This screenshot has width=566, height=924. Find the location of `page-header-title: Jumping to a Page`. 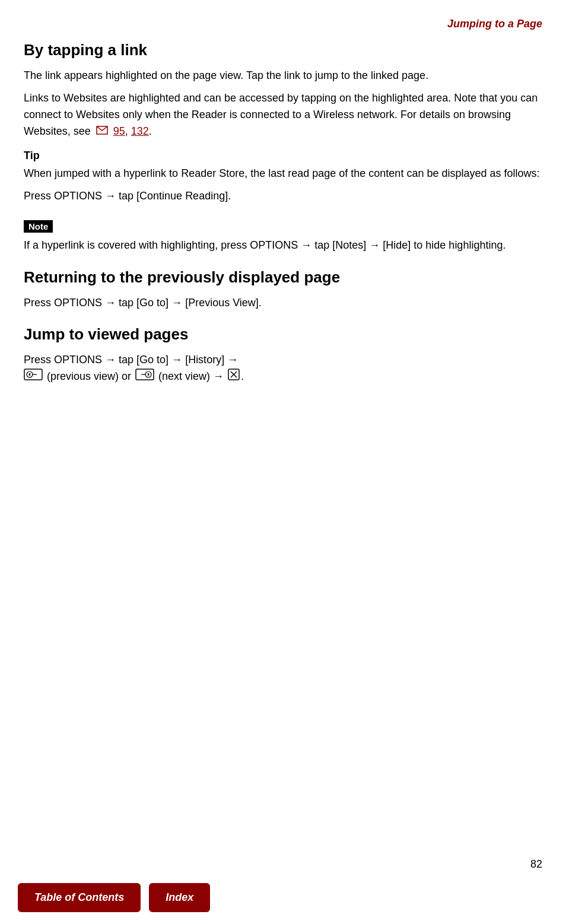

page-header-title: Jumping to a Page is located at coordinates (283, 24).